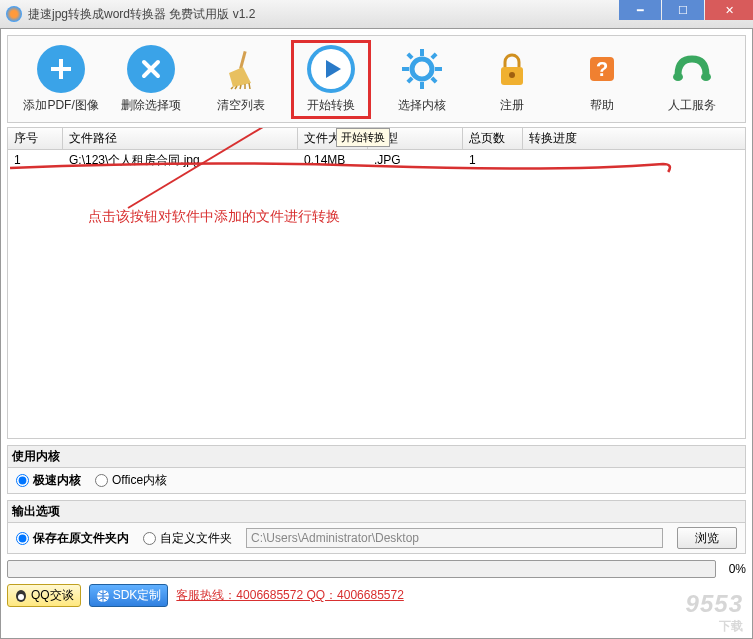 This screenshot has height=639, width=753. What do you see at coordinates (376, 456) in the screenshot?
I see `kernel-title: 使用内核` at bounding box center [376, 456].